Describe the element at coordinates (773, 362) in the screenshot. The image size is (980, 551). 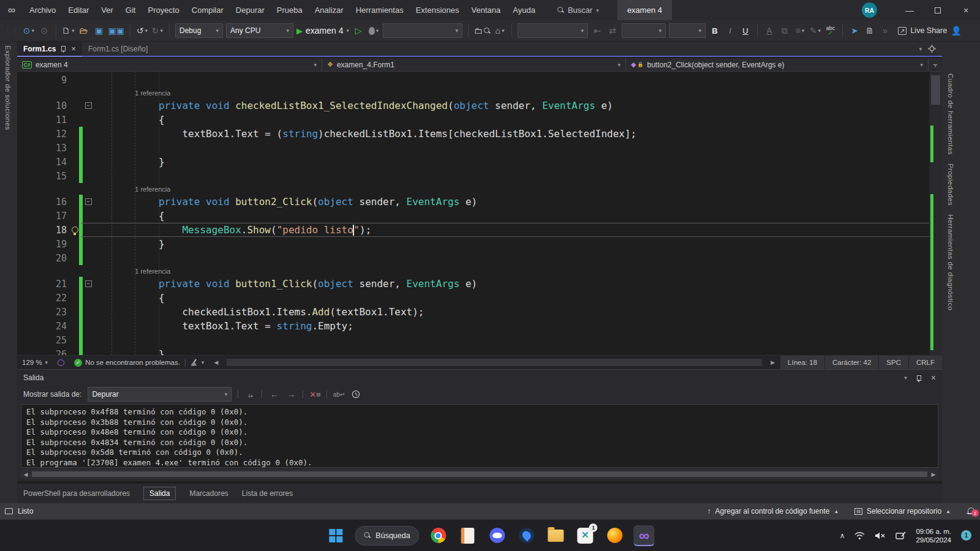
I see `hscroll-right-arrow: ▶` at that location.